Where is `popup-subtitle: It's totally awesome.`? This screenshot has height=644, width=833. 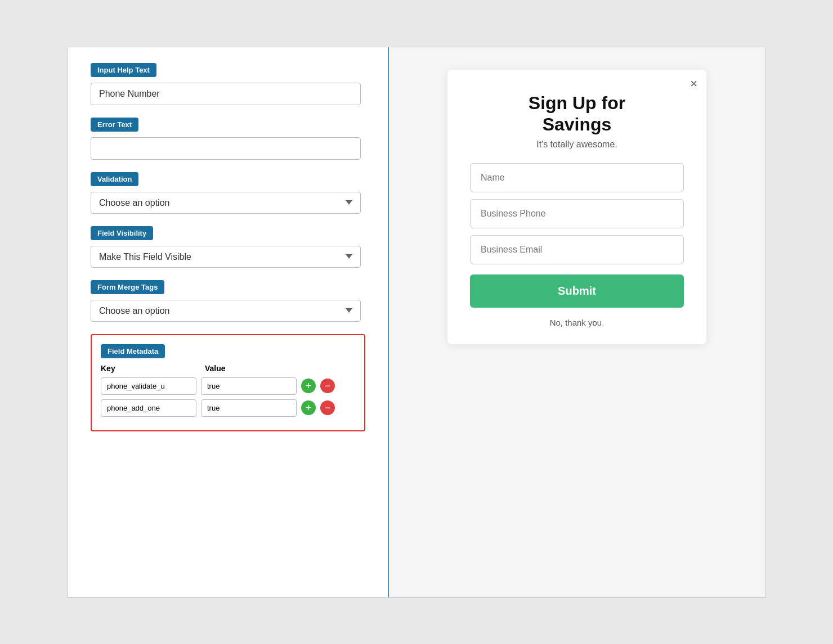 popup-subtitle: It's totally awesome. is located at coordinates (577, 145).